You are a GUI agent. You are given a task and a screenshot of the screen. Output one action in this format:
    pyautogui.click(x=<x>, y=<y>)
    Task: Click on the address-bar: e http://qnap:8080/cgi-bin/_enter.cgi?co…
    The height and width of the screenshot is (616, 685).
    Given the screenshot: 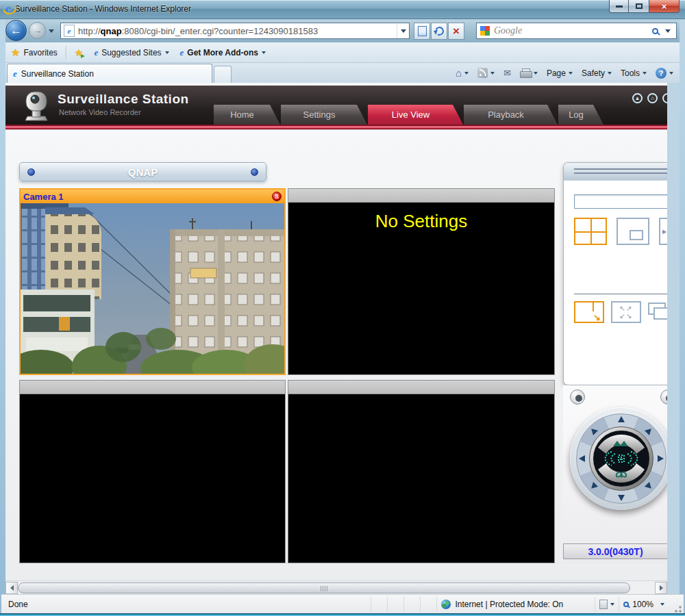 What is the action you would take?
    pyautogui.click(x=235, y=31)
    